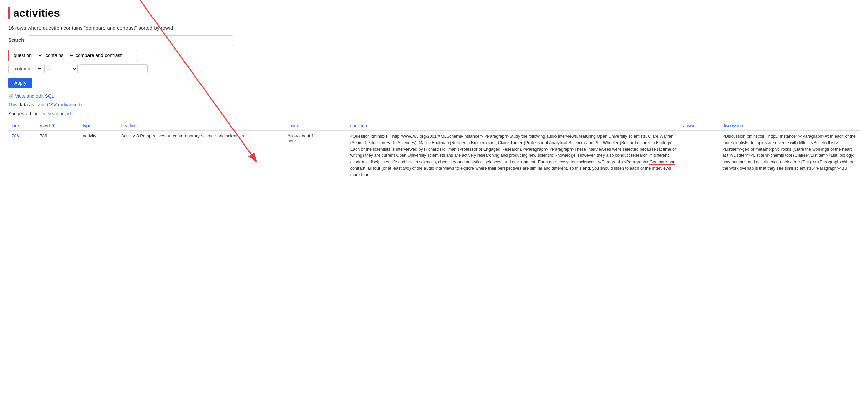 This screenshot has width=868, height=403. I want to click on highlight-compare-contrast: Compare and contrast, so click(513, 165).